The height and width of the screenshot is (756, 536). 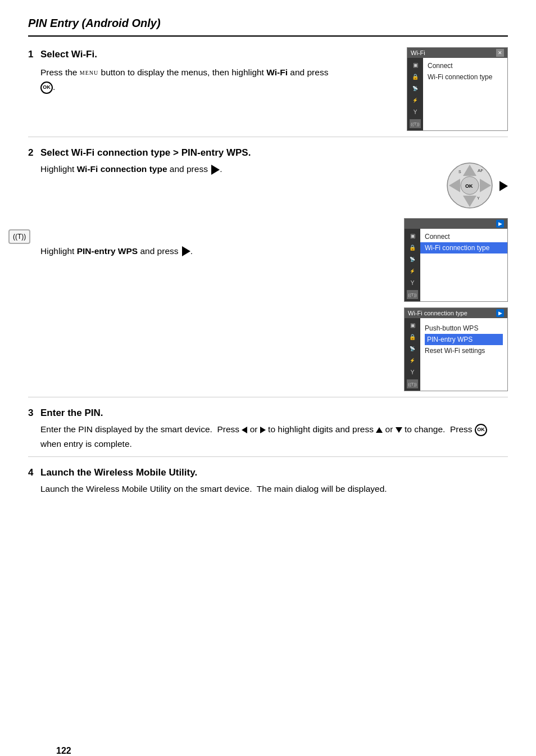 I want to click on step3-text: Enter the PIN displayed by the smart dev…, so click(x=274, y=436).